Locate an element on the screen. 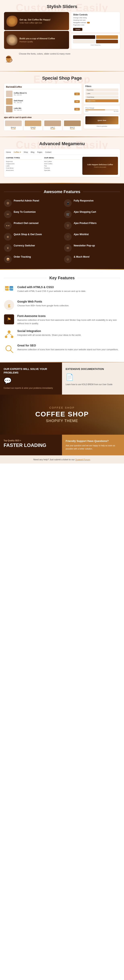  nav-contact: Contact is located at coordinates (48, 152).